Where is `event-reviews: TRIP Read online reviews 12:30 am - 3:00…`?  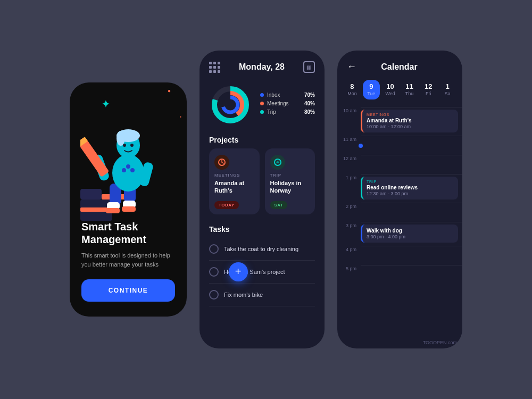
event-reviews: TRIP Read online reviews 12:30 am - 3:00… is located at coordinates (410, 188).